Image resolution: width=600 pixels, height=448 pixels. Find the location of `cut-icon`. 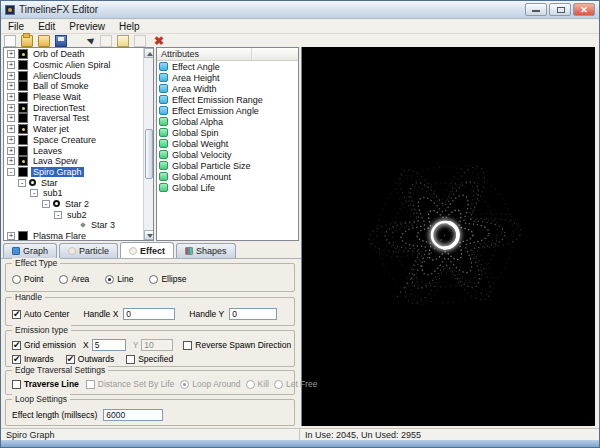

cut-icon is located at coordinates (106, 41).